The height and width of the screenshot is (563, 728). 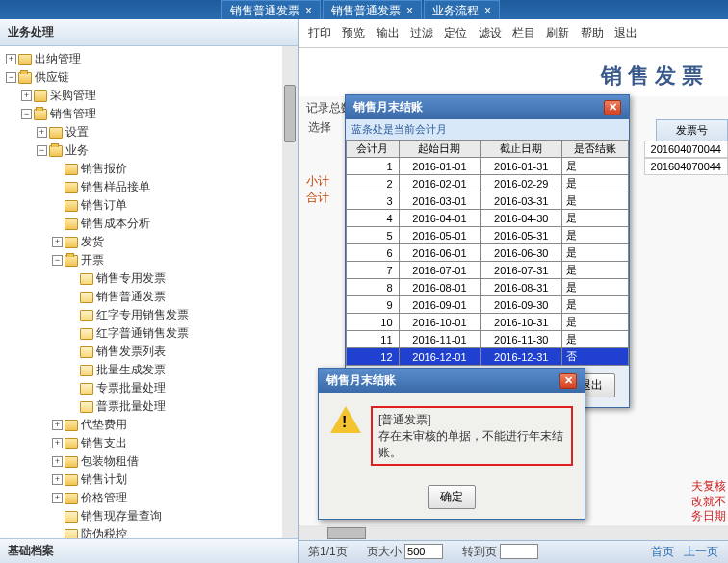 What do you see at coordinates (148, 223) in the screenshot?
I see `tree-cost: 销售成本分析` at bounding box center [148, 223].